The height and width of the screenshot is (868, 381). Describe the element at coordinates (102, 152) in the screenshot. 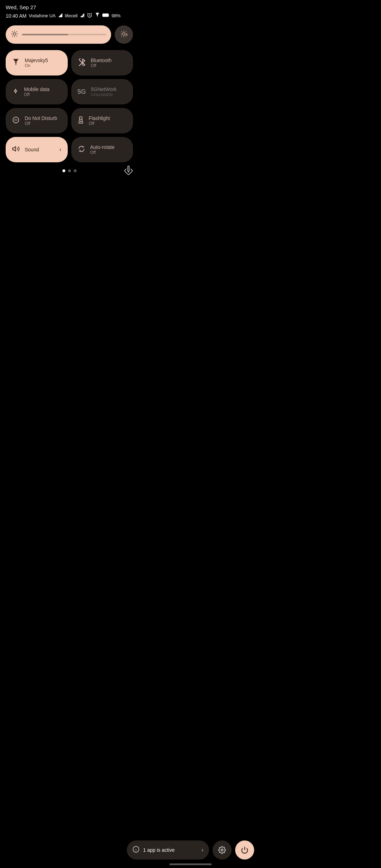

I see `auto-rotate-tile-subtitle: Off` at that location.